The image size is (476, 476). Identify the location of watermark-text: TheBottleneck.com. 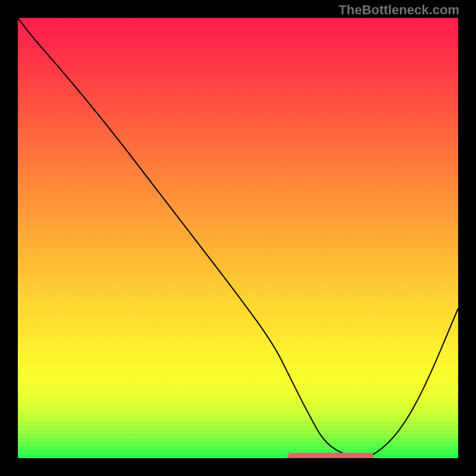
(399, 10).